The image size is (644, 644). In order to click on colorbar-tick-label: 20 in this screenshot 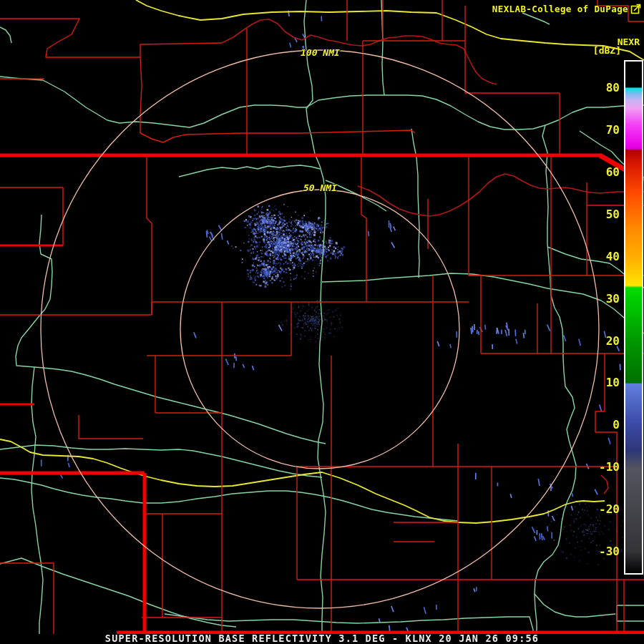, I will do `click(604, 341)`.